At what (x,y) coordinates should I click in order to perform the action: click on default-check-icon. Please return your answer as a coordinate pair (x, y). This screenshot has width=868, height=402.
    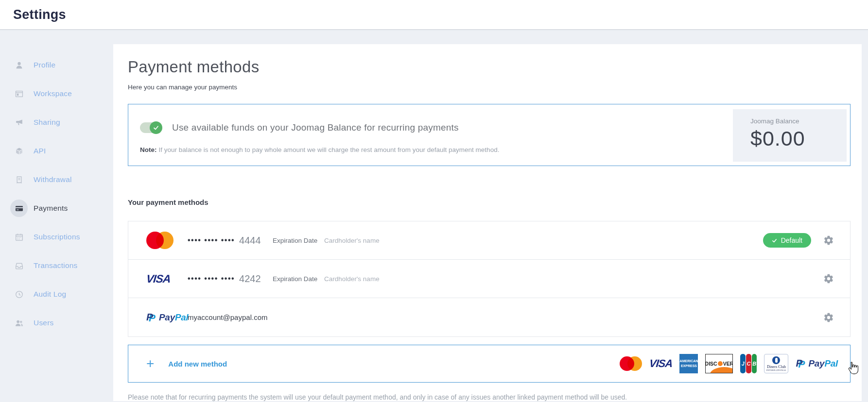
    Looking at the image, I should click on (775, 241).